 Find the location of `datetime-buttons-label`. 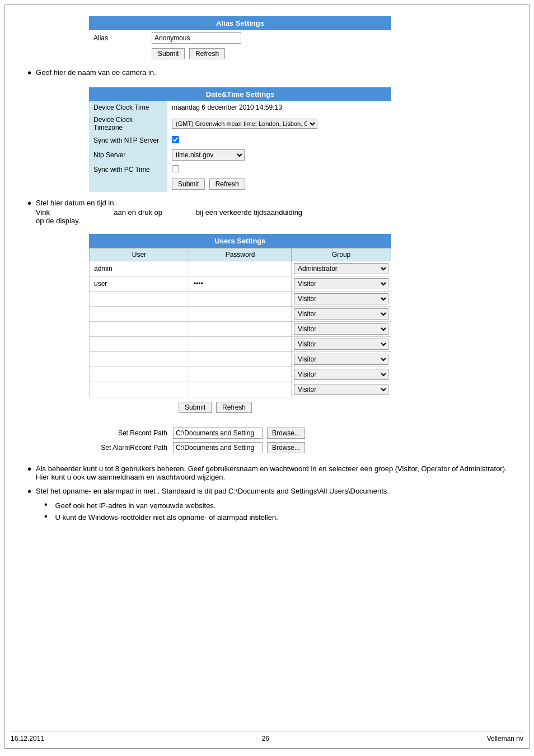

datetime-buttons-label is located at coordinates (128, 184).